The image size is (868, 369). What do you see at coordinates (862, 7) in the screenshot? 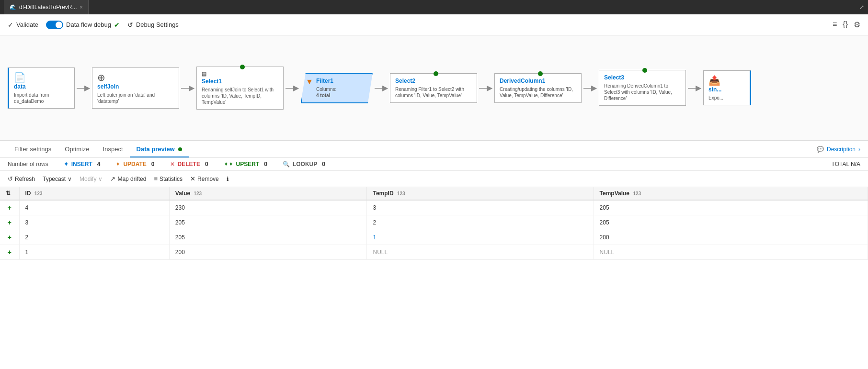
I see `expand-icon: ⤢` at bounding box center [862, 7].